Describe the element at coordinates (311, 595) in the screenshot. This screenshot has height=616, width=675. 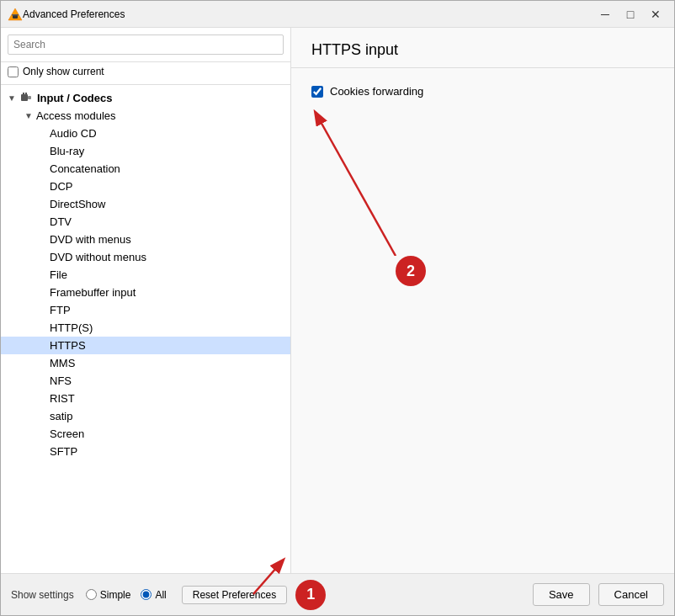
I see `annotation-circle-1: 1` at that location.